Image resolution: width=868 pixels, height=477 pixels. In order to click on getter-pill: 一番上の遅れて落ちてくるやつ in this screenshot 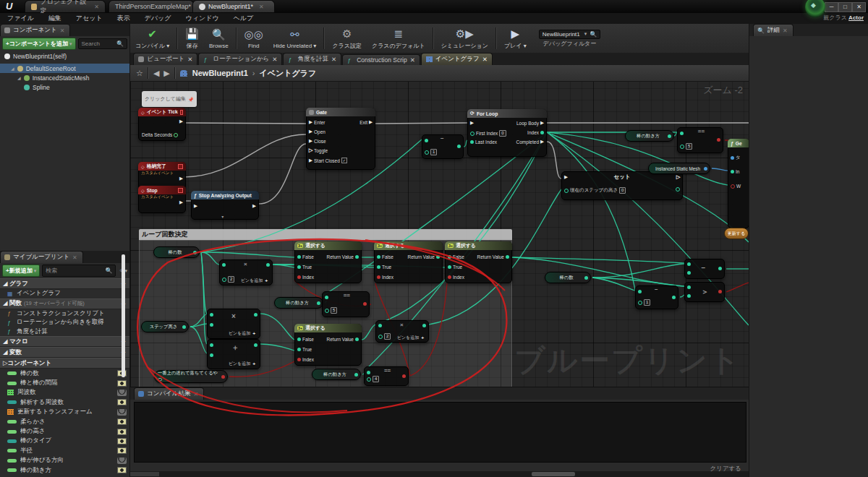, I will do `click(191, 377)`.